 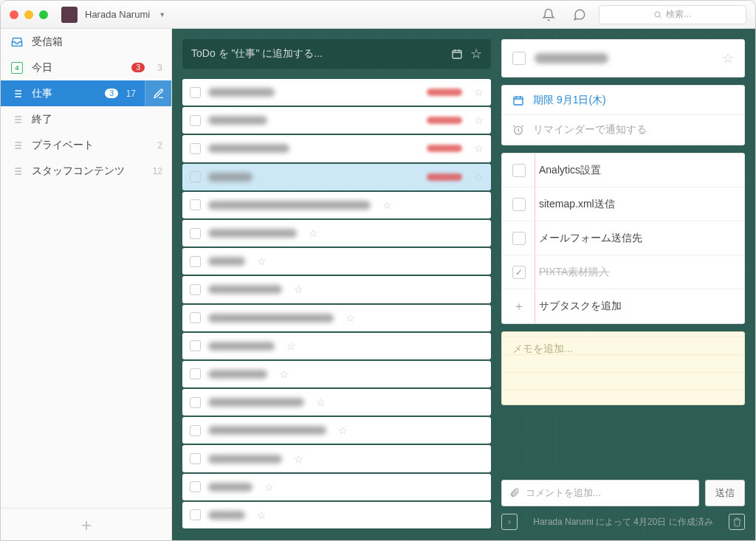 I want to click on comment-input: コメントを追加..., so click(x=600, y=493).